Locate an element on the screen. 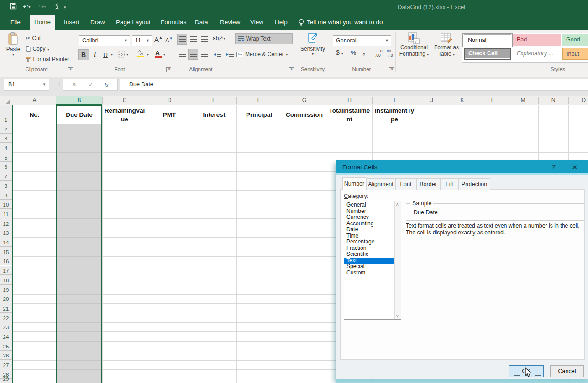  increase-font-icon: A▲ is located at coordinates (158, 39).